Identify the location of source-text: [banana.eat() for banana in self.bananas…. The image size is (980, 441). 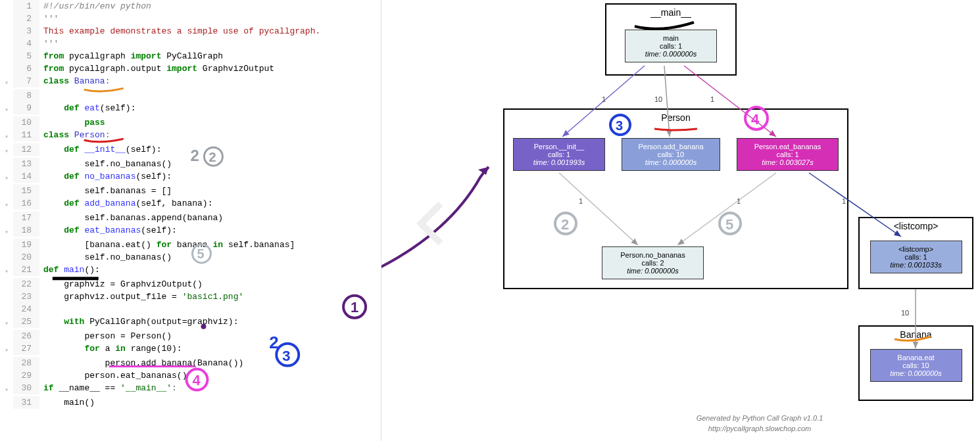
(167, 244).